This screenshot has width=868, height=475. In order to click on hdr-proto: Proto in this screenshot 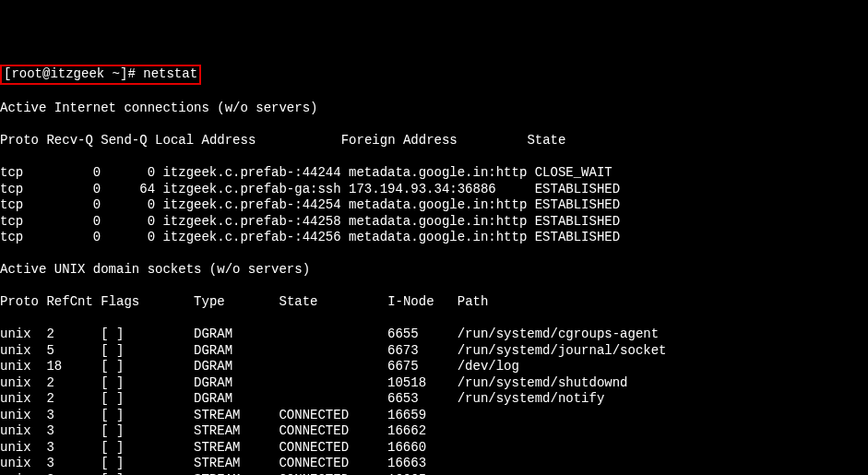, I will do `click(19, 140)`.